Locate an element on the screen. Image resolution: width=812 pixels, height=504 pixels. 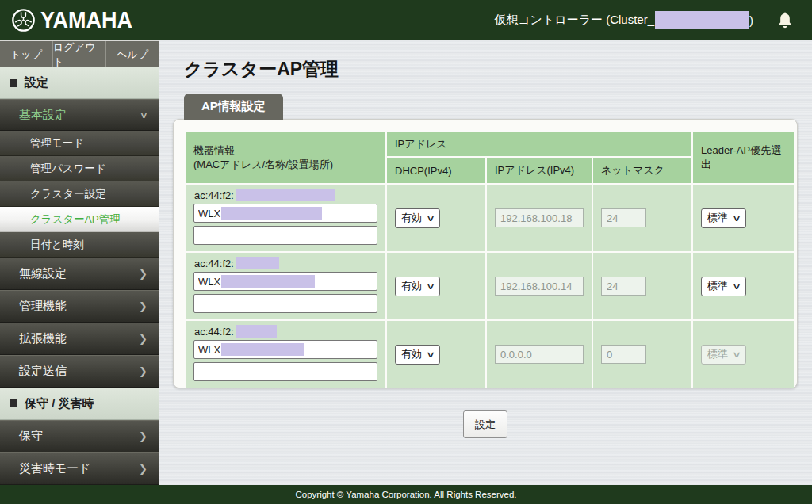
sidebar-item-config-send: 設定送信 ❯ is located at coordinates (79, 371).